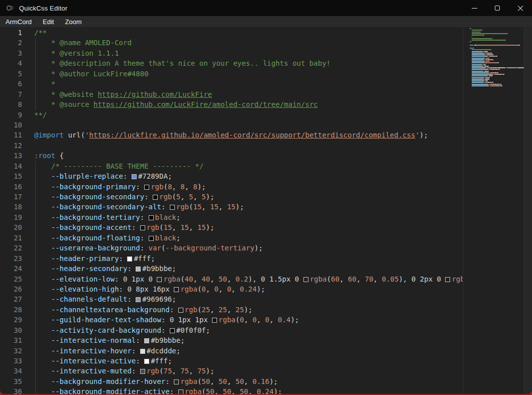  What do you see at coordinates (231, 156) in the screenshot?
I see `code-line: 13:root {` at bounding box center [231, 156].